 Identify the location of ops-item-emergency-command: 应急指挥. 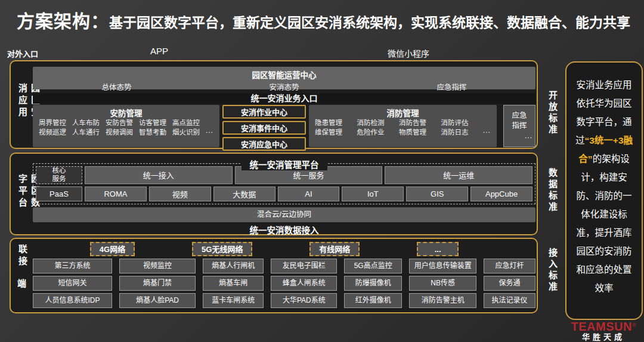
(452, 87).